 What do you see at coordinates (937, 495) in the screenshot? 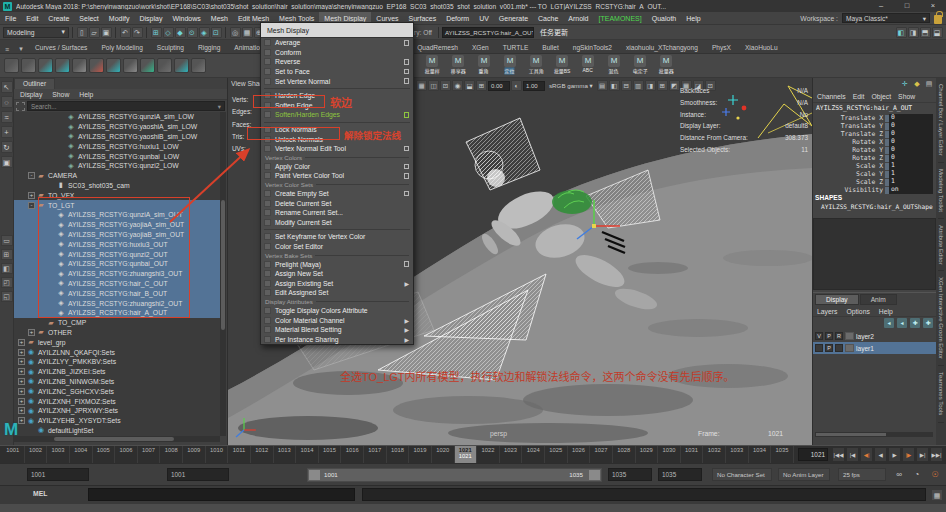
I see `script-editor-icon: ▦` at bounding box center [937, 495].